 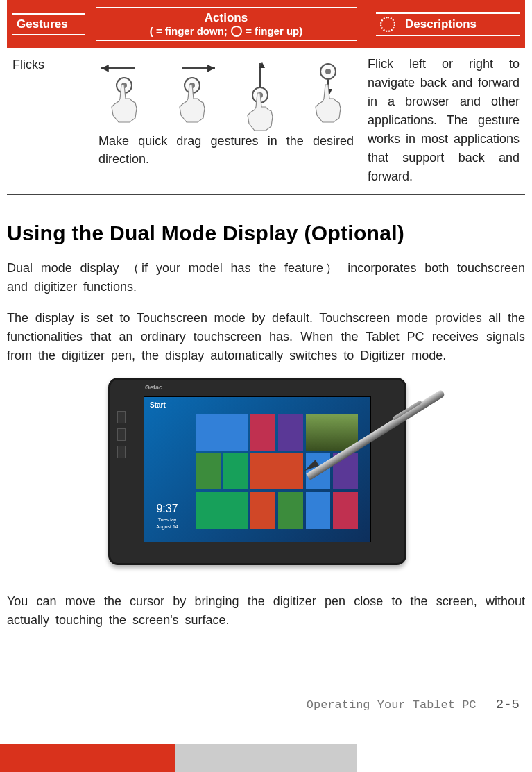 What do you see at coordinates (49, 121) in the screenshot?
I see `gesture-name: Flicks` at bounding box center [49, 121].